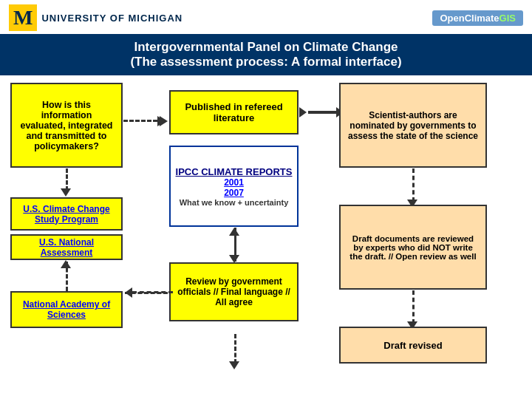 The height and width of the screenshot is (399, 532). What do you see at coordinates (112, 18) in the screenshot?
I see `university-name: UNIVERSITY OF MICHIGAN` at bounding box center [112, 18].